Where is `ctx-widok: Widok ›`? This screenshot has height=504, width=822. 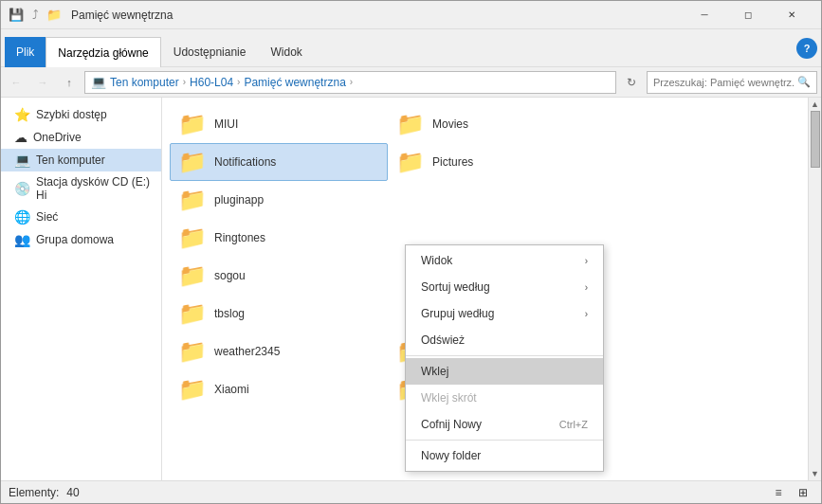
ctx-widok: Widok › is located at coordinates (504, 261).